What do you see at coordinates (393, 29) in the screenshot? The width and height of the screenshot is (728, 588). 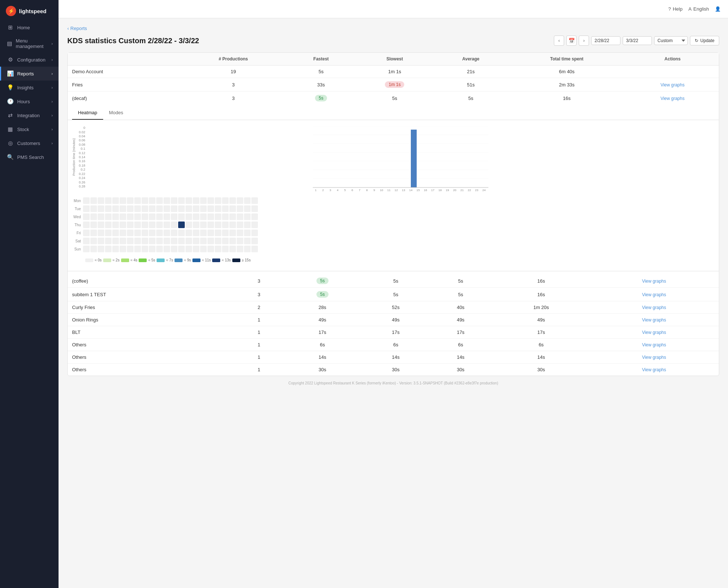 I see `breadcrumb: ‹ Reports` at bounding box center [393, 29].